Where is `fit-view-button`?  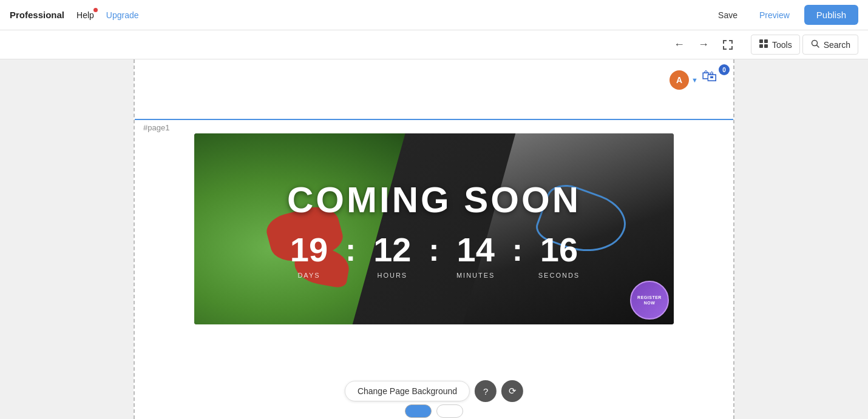 fit-view-button is located at coordinates (728, 45).